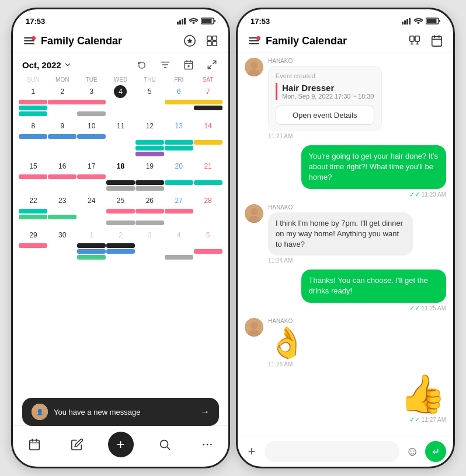  Describe the element at coordinates (121, 235) in the screenshot. I see `date-nov-2: 2` at that location.